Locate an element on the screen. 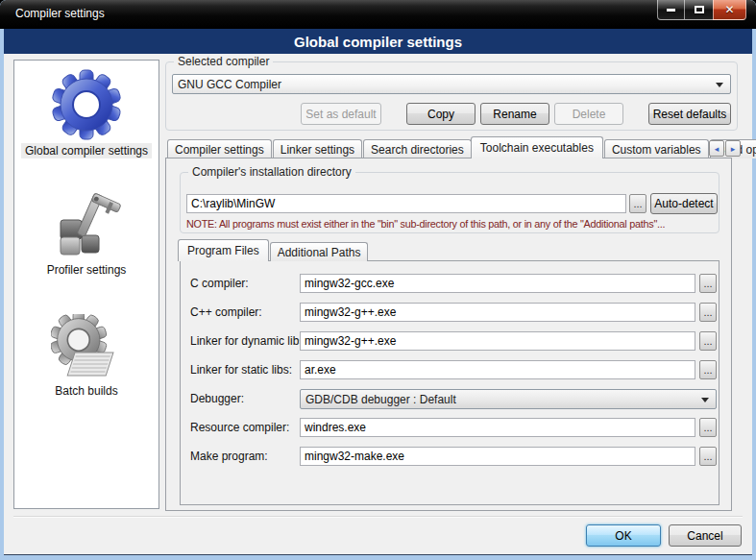 This screenshot has width=756, height=560. cpp-compiler-browse-button: ... is located at coordinates (708, 312).